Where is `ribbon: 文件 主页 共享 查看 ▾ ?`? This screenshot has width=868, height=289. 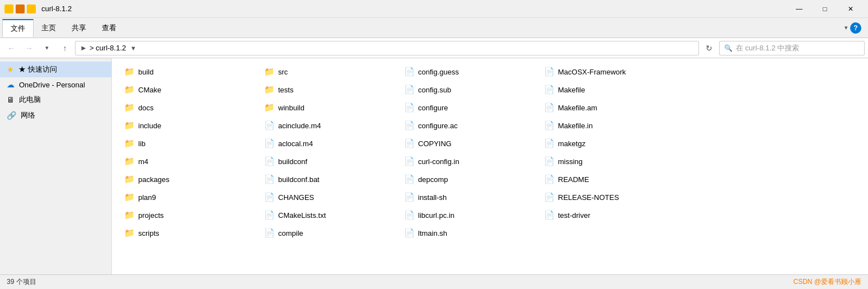
ribbon: 文件 主页 共享 查看 ▾ ? is located at coordinates (434, 28).